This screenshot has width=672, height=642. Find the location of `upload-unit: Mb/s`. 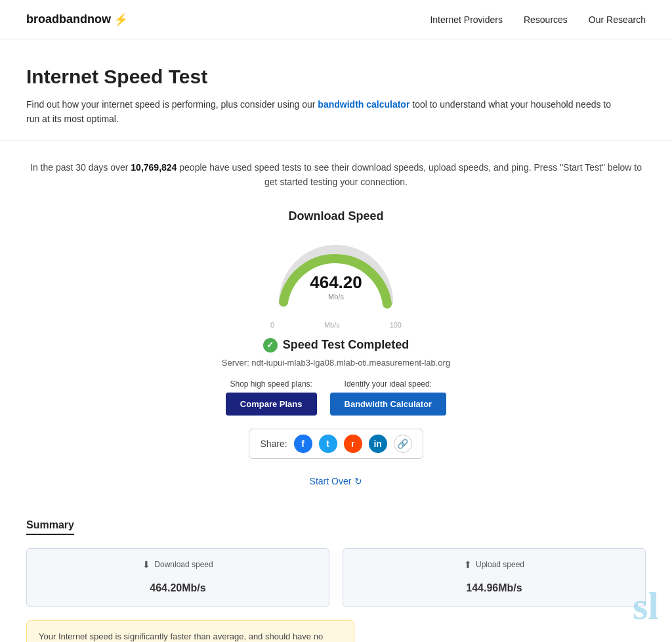

upload-unit: Mb/s is located at coordinates (510, 588).